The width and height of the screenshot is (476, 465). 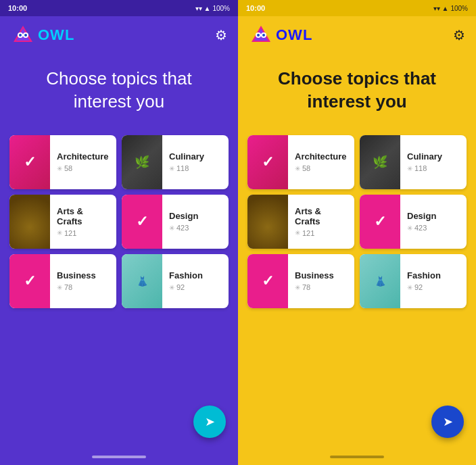 I want to click on topic-count-design-left: 423, so click(x=183, y=228).